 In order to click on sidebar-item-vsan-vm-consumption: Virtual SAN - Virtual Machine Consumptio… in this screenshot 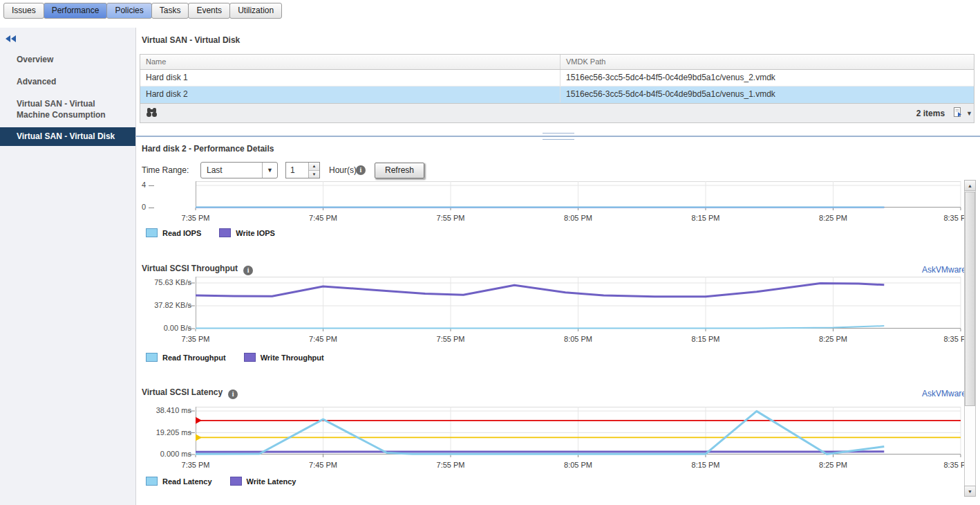, I will do `click(68, 109)`.